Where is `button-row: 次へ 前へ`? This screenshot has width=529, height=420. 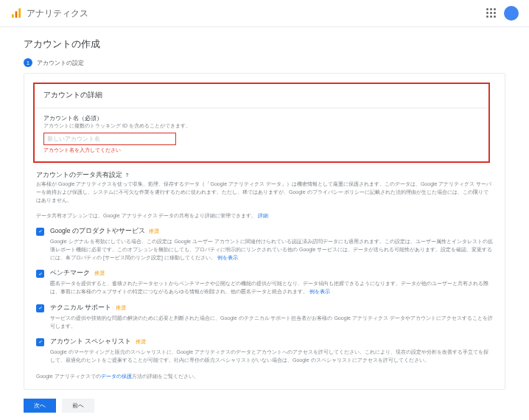
button-row: 次へ 前へ is located at coordinates (264, 405).